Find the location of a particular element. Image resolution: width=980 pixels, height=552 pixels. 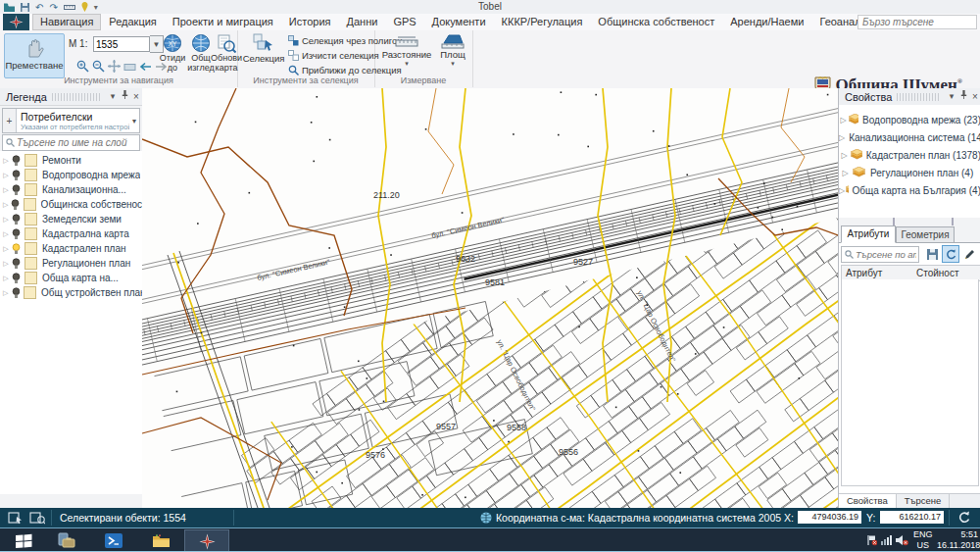

legend-layer-row: ▷ Канализационна... is located at coordinates (71, 190).